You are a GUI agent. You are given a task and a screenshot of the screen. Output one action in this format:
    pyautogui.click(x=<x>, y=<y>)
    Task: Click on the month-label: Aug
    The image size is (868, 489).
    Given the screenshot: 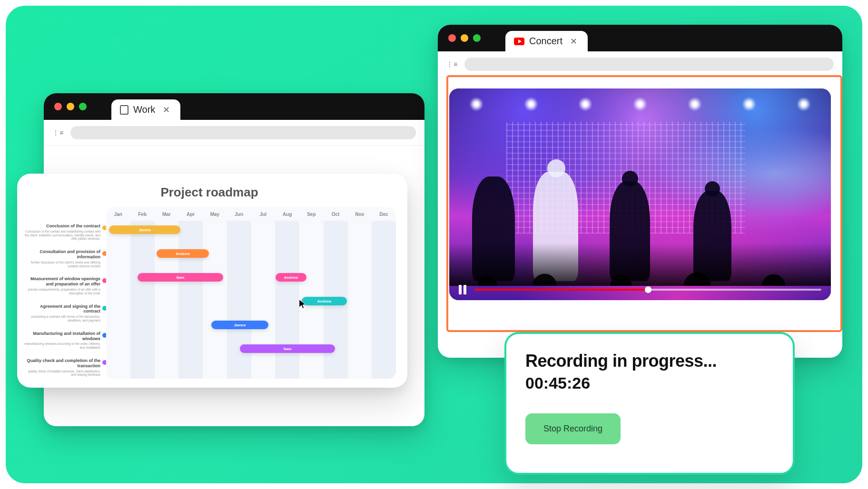 What is the action you would take?
    pyautogui.click(x=287, y=214)
    